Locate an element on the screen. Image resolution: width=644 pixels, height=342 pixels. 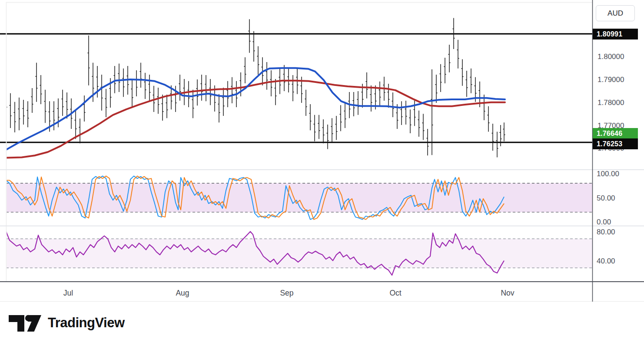
tradingview-logo: TradingView is located at coordinates (66, 323).